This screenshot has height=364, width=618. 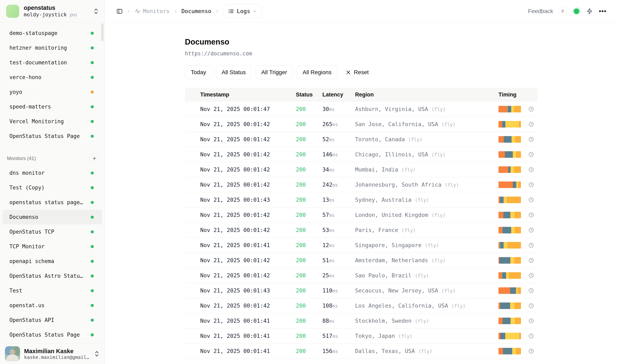 What do you see at coordinates (361, 124) in the screenshot?
I see `log-row: Nov 21, 2025 00:01:42 200 265ms San Jose…` at bounding box center [361, 124].